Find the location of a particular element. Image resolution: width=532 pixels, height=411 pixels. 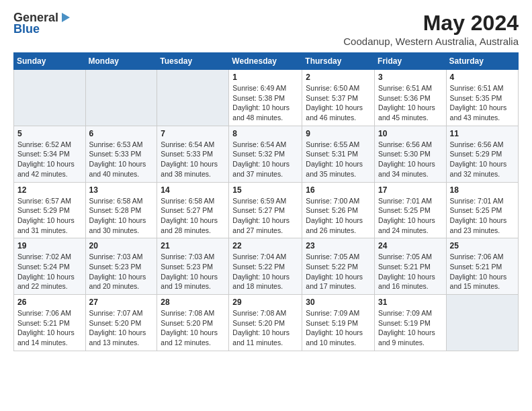

day-number: 16 is located at coordinates (339, 190).